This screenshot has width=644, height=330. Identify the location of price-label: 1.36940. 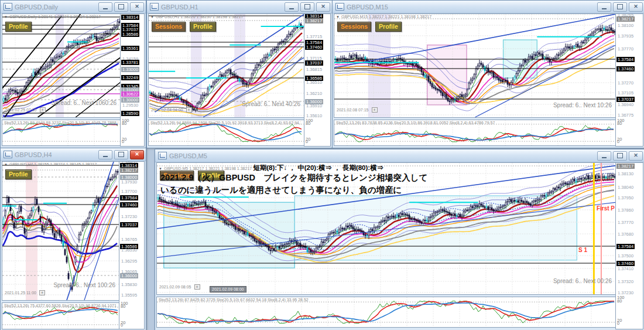
(625, 104).